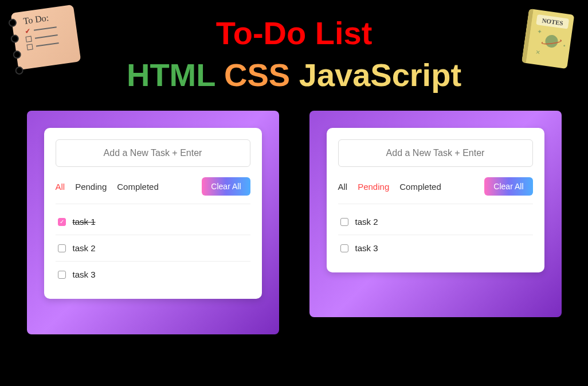  Describe the element at coordinates (294, 75) in the screenshot. I see `page-subtitle: HTML CSS JavaScript` at that location.